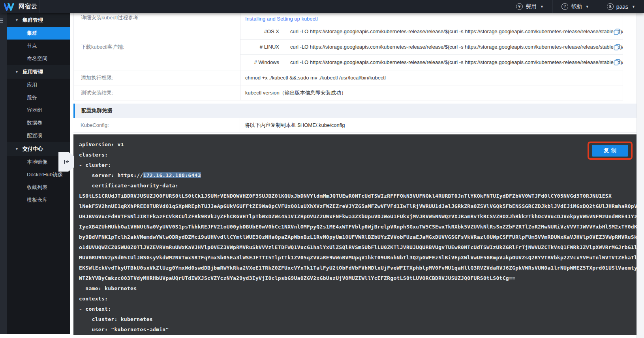  Describe the element at coordinates (157, 77) in the screenshot. I see `row-label: 添加执行权限:` at that location.